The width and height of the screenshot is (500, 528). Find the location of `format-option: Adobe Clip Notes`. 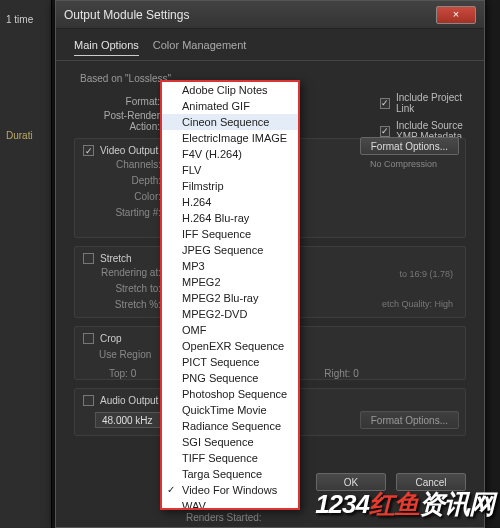

format-option: Adobe Clip Notes is located at coordinates (230, 90).